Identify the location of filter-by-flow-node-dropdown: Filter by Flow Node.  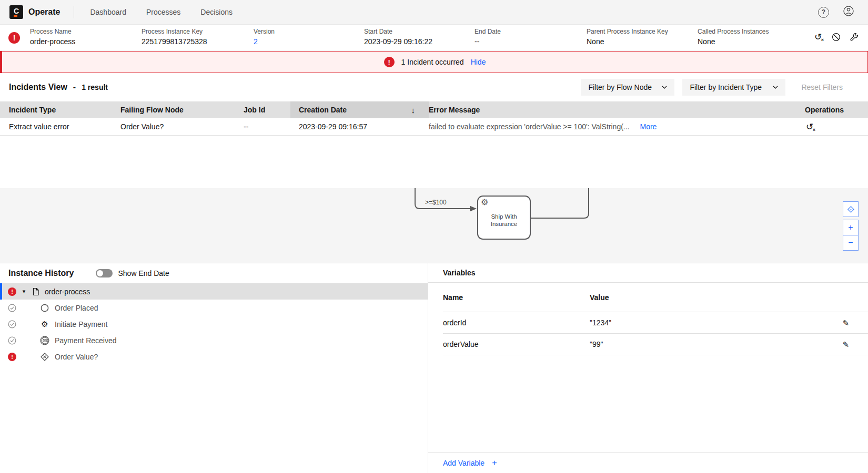
(628, 87).